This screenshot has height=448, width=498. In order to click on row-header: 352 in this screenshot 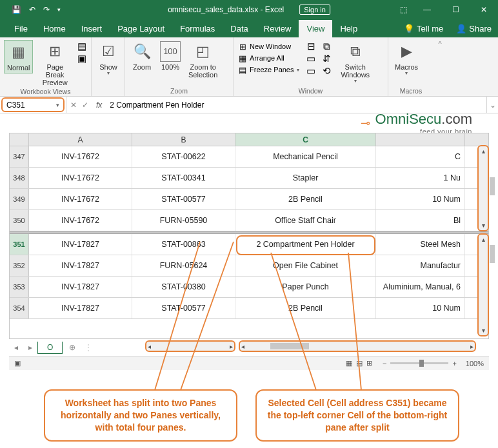, I will do `click(19, 266)`.